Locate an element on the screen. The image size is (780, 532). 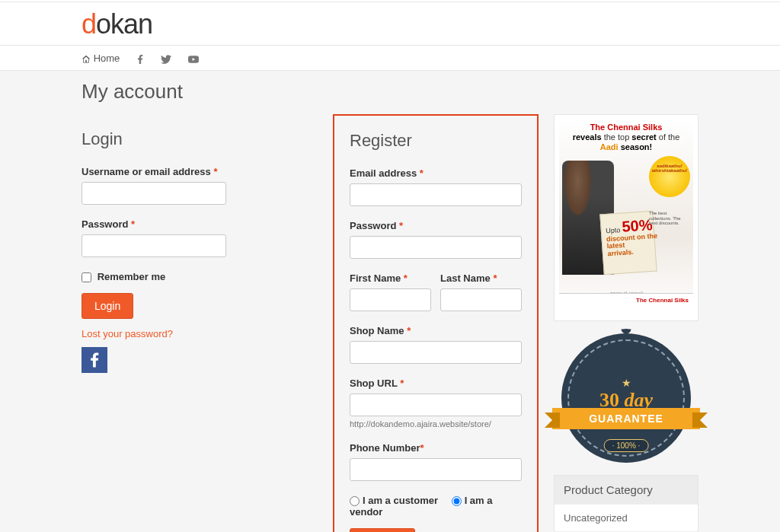
guarantee-100: · 100% · is located at coordinates (626, 446).